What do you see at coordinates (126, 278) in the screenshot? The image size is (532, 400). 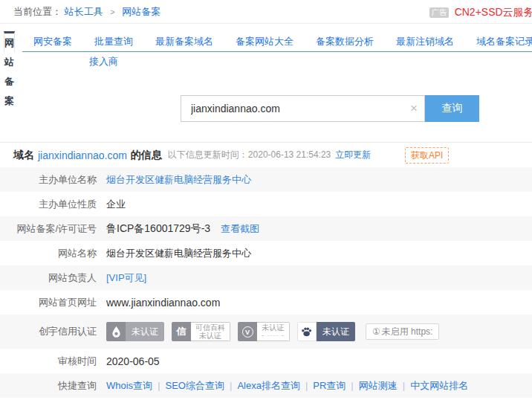 I see `vip-visible-link: [VIP可见]` at bounding box center [126, 278].